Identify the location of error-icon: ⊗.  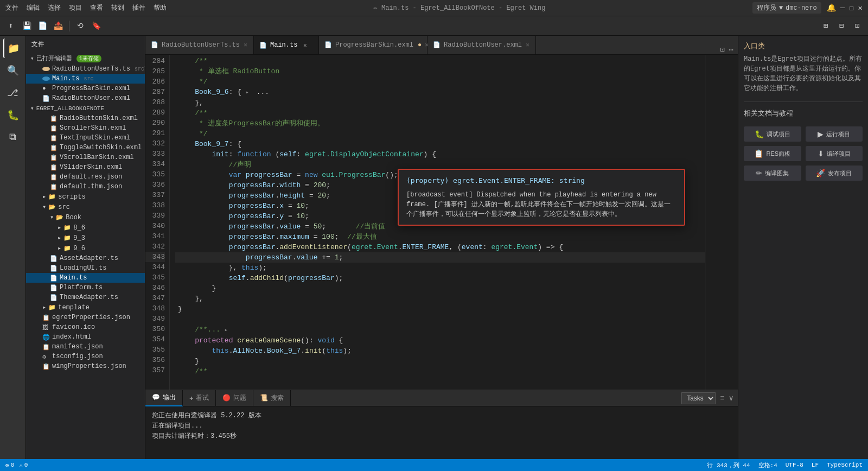
(8, 466).